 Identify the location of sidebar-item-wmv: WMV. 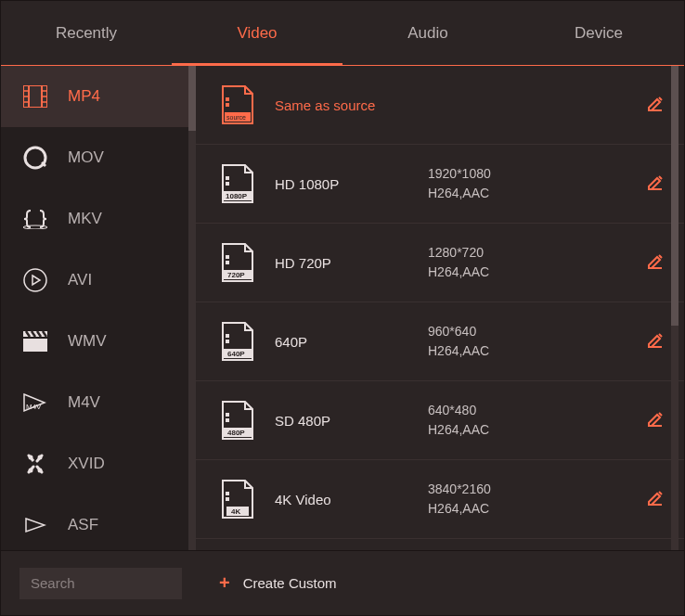
(98, 341).